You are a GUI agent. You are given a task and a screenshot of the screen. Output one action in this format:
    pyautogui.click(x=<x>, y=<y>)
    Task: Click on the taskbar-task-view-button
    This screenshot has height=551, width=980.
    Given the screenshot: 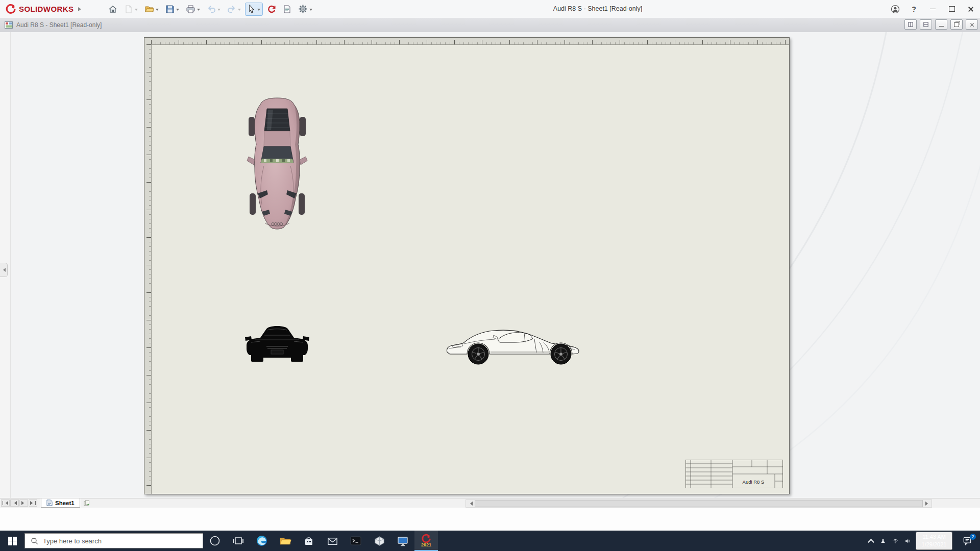 What is the action you would take?
    pyautogui.click(x=238, y=541)
    